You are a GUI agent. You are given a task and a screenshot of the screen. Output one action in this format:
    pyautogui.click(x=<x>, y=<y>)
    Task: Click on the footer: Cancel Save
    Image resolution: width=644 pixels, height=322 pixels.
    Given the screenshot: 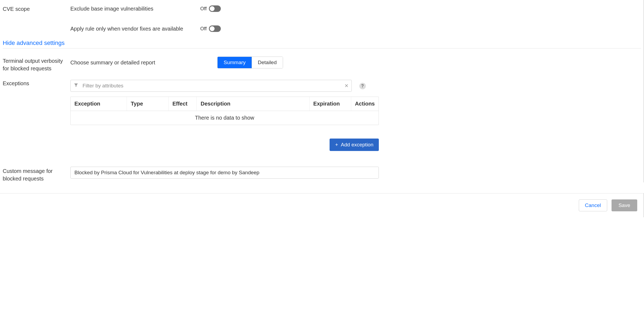 What is the action you would take?
    pyautogui.click(x=322, y=205)
    